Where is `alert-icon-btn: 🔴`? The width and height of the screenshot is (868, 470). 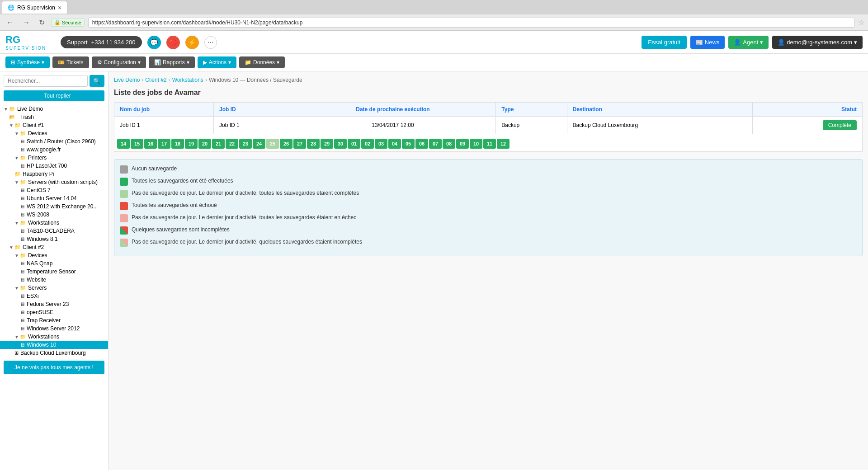 alert-icon-btn: 🔴 is located at coordinates (173, 42).